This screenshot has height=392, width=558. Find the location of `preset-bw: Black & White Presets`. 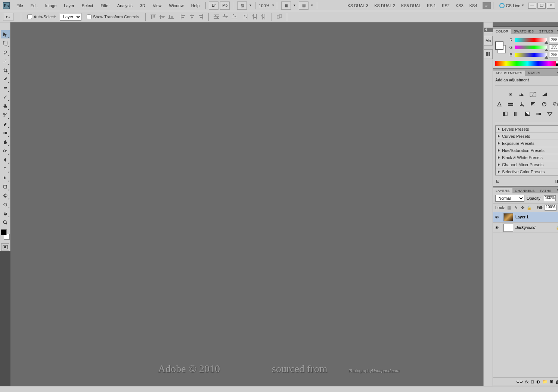

preset-bw: Black & White Presets is located at coordinates (527, 158).